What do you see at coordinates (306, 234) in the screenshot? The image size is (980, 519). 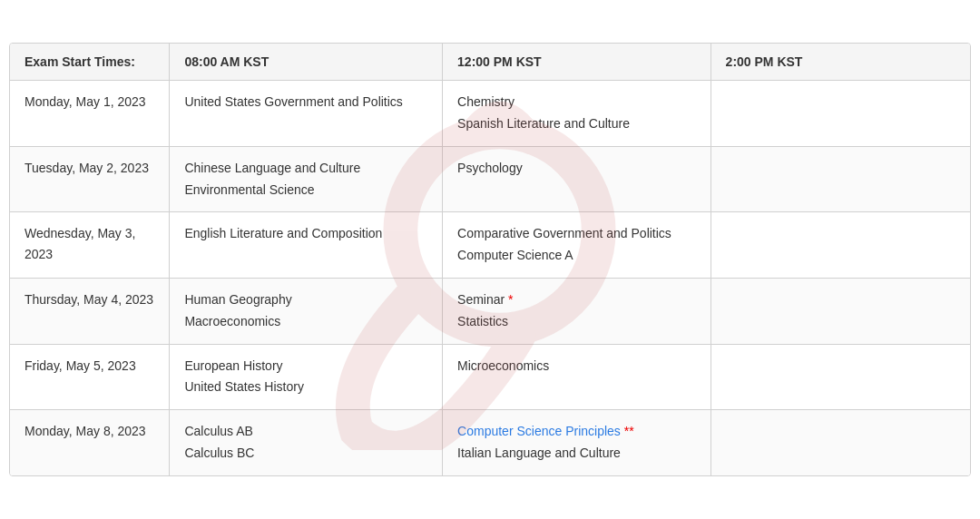 I see `exam-item: English Literature and Composition` at bounding box center [306, 234].